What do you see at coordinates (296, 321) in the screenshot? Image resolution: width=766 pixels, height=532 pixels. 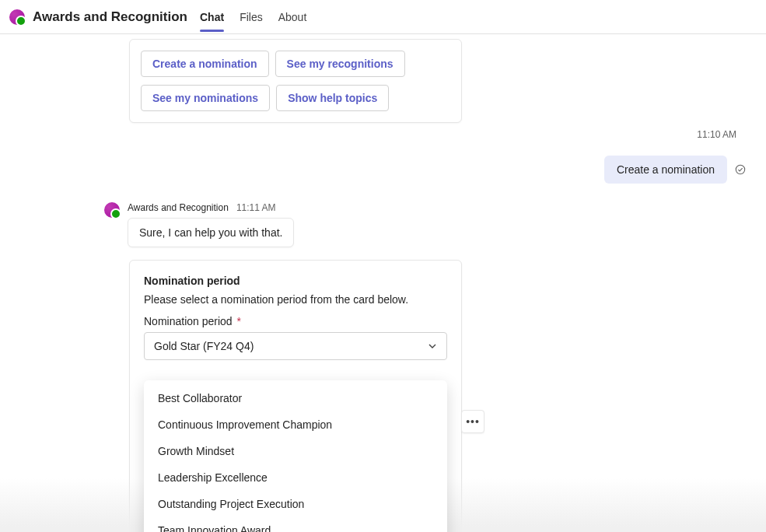 I see `nomination-period-label: Nomination period *` at bounding box center [296, 321].